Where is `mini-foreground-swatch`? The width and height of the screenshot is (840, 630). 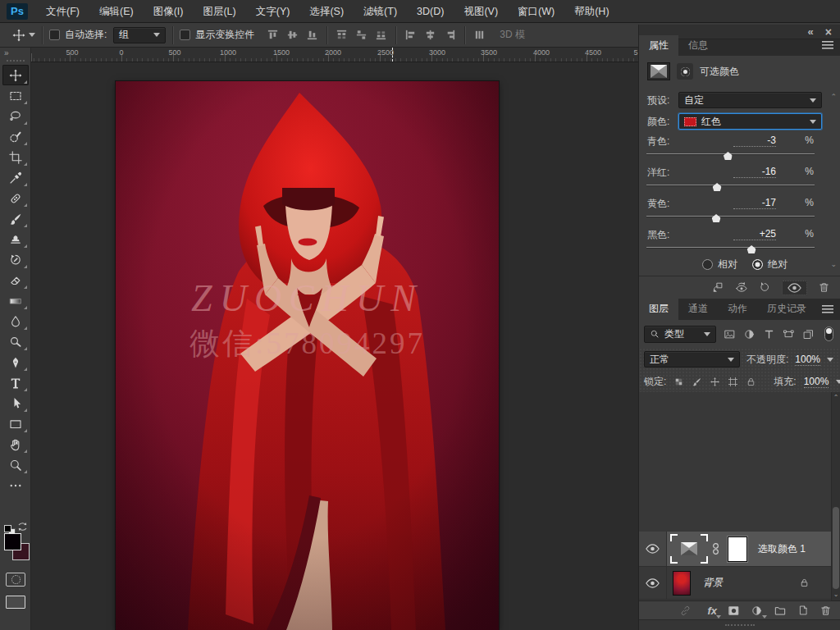
mini-foreground-swatch is located at coordinates (8, 528).